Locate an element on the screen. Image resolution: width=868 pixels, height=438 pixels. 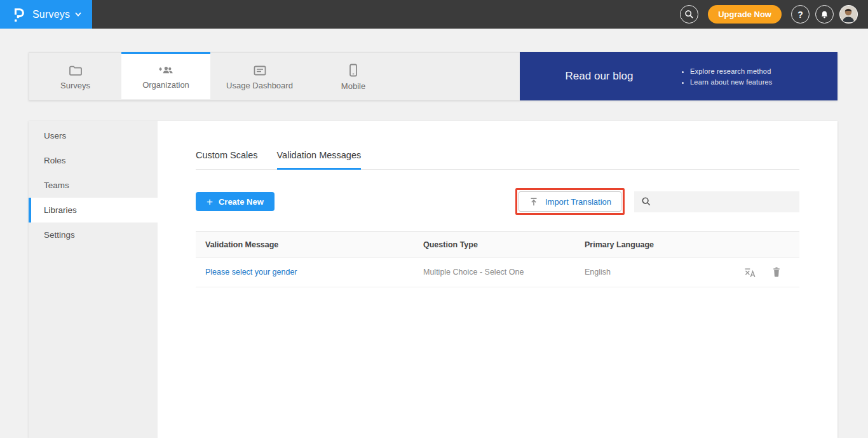
create-new-label: Create New is located at coordinates (241, 202).